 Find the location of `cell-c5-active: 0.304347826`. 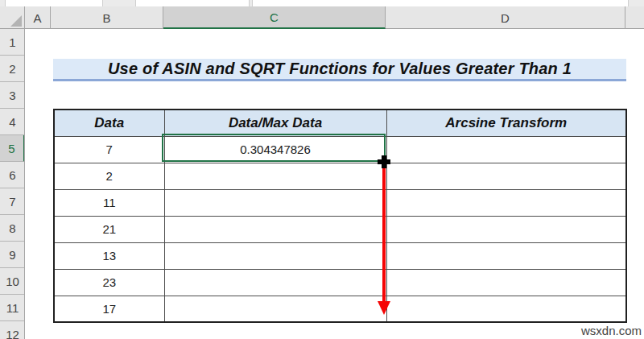

cell-c5-active: 0.304347826 is located at coordinates (275, 150).